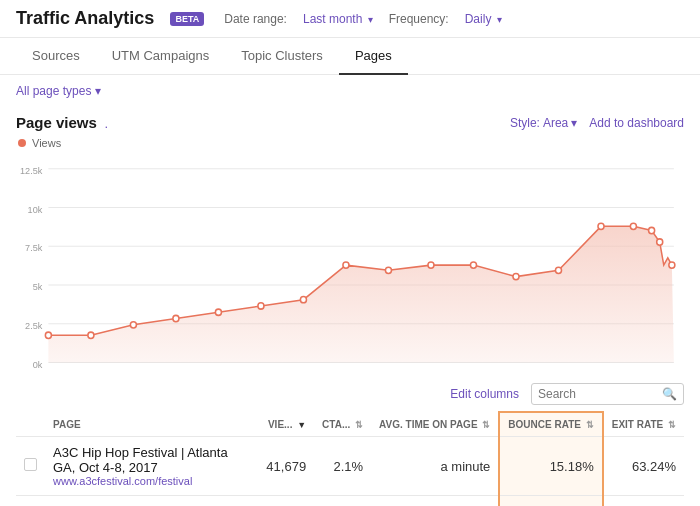 This screenshot has height=506, width=700. What do you see at coordinates (36, 210) in the screenshot?
I see `svg-text: 10k` at bounding box center [36, 210].